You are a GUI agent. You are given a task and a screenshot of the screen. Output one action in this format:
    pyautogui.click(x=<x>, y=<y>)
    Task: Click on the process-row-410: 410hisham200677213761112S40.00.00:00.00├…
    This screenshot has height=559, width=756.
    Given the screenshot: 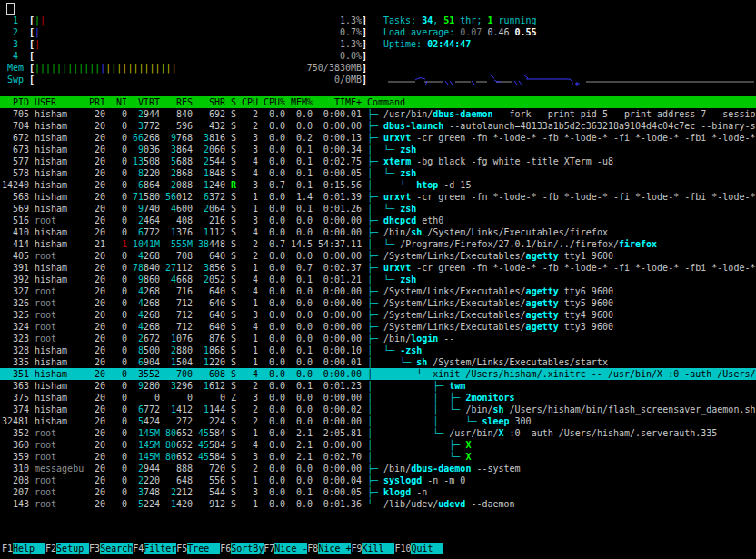 What is the action you would take?
    pyautogui.click(x=378, y=233)
    